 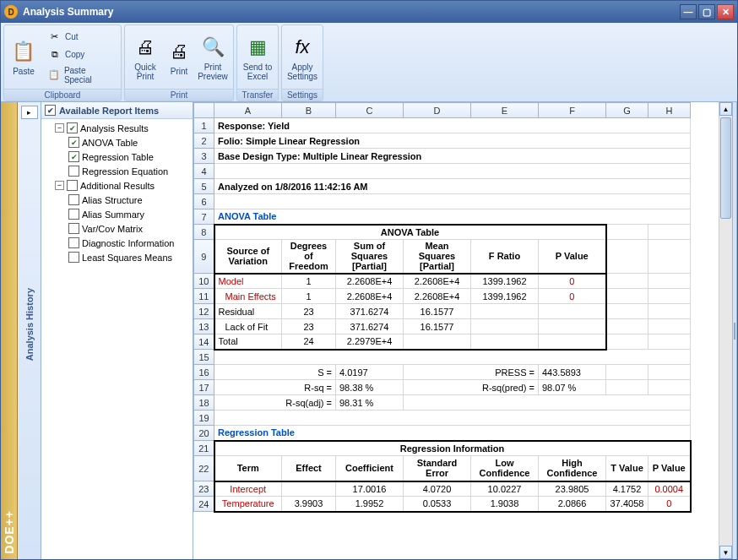 I want to click on header-checkbox: ✔, so click(x=51, y=110).